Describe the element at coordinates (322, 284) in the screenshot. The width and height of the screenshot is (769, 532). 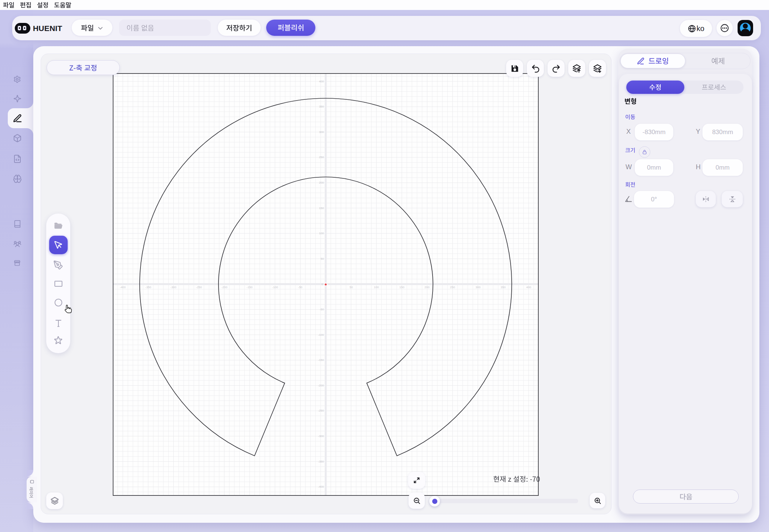
I see `svg-text: 0` at that location.